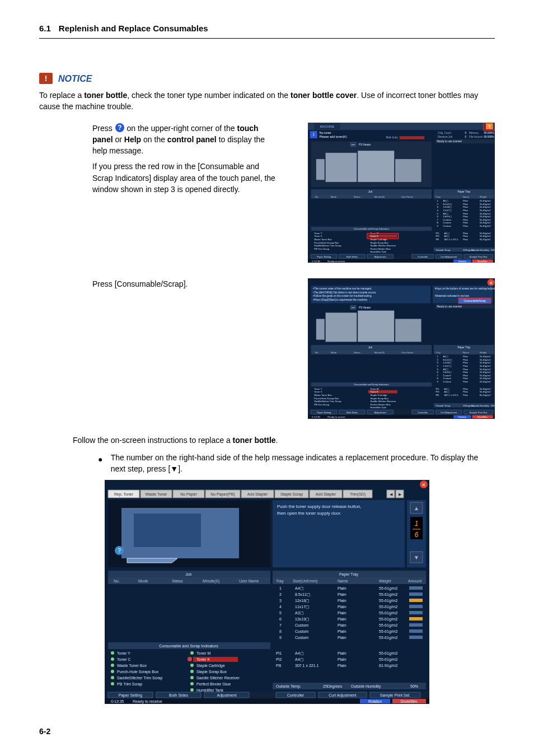  Describe the element at coordinates (378, 252) in the screenshot. I see `svg-text: Humidifier Tank` at that location.